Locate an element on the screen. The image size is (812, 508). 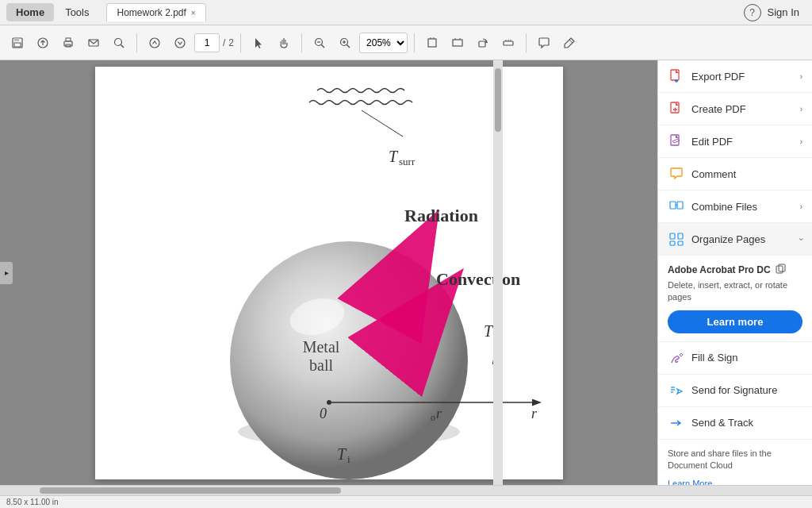
print-icon is located at coordinates (68, 43).